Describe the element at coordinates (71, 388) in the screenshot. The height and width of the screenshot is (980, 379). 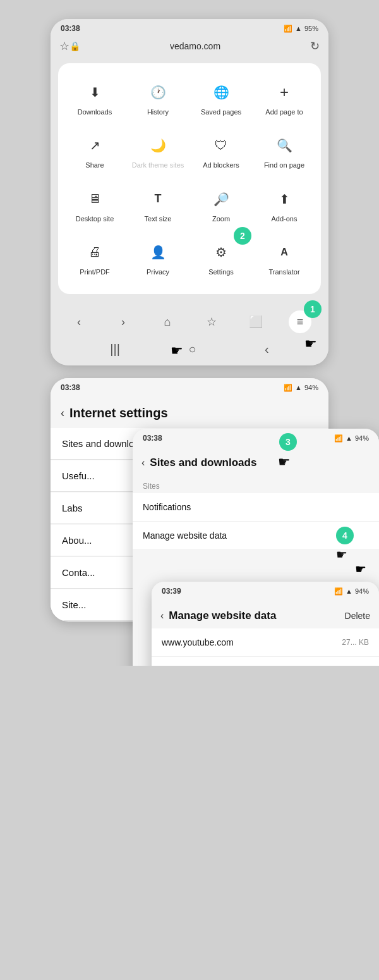
I see `time-2: 03:38` at that location.